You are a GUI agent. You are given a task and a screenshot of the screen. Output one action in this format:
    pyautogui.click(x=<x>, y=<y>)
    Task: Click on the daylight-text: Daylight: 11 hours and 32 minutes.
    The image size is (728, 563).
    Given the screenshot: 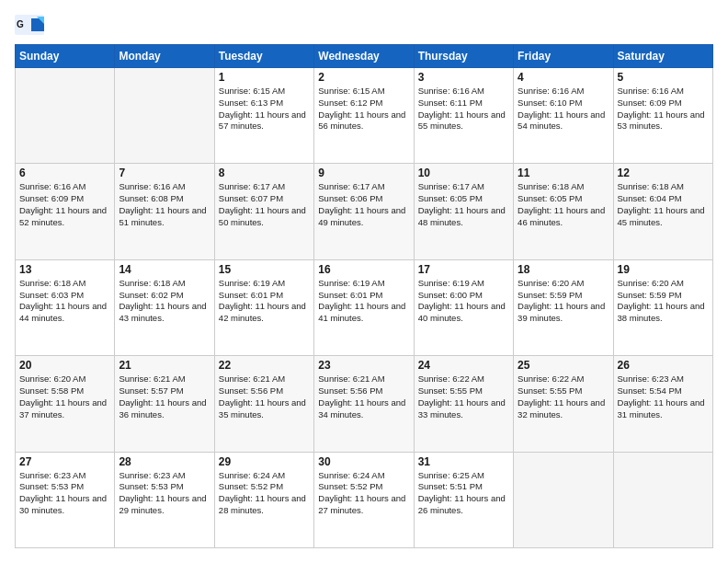 What is the action you would take?
    pyautogui.click(x=563, y=409)
    